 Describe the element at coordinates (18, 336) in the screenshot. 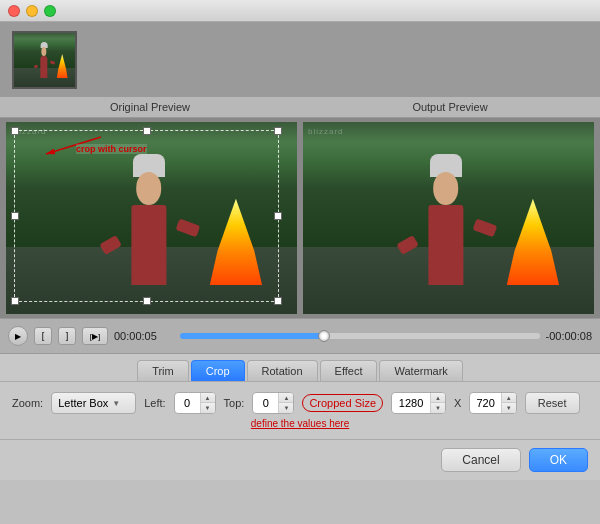

I see `play-icon: ▶` at that location.